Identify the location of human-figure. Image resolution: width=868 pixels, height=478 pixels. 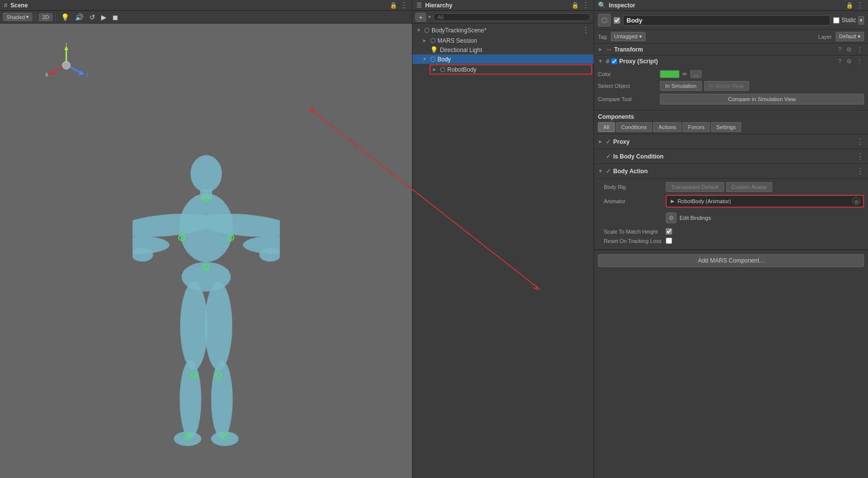
(206, 301).